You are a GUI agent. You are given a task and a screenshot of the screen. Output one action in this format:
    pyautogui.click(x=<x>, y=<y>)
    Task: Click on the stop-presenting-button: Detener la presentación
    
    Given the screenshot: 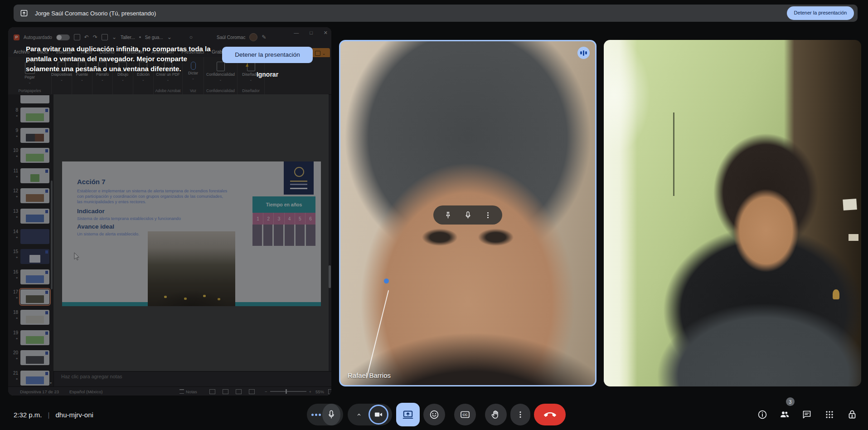 What is the action you would take?
    pyautogui.click(x=820, y=13)
    